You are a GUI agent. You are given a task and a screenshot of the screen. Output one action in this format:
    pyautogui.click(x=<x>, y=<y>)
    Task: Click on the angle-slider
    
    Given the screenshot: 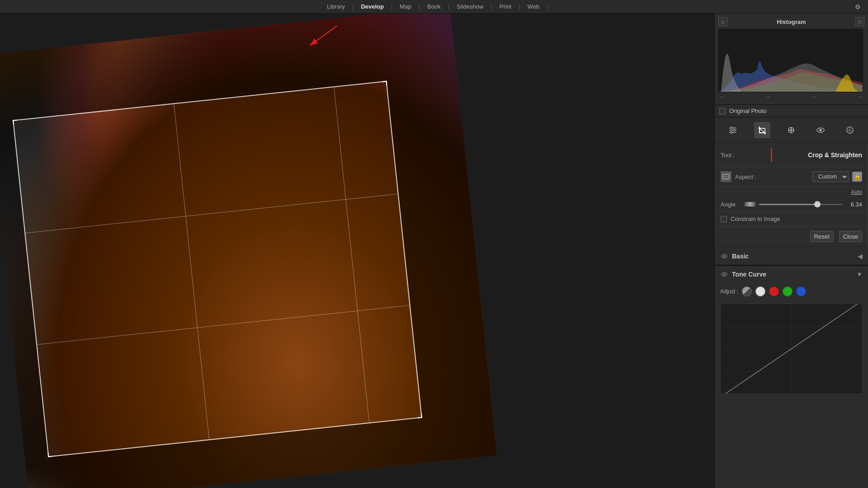 What is the action you would take?
    pyautogui.click(x=801, y=204)
    